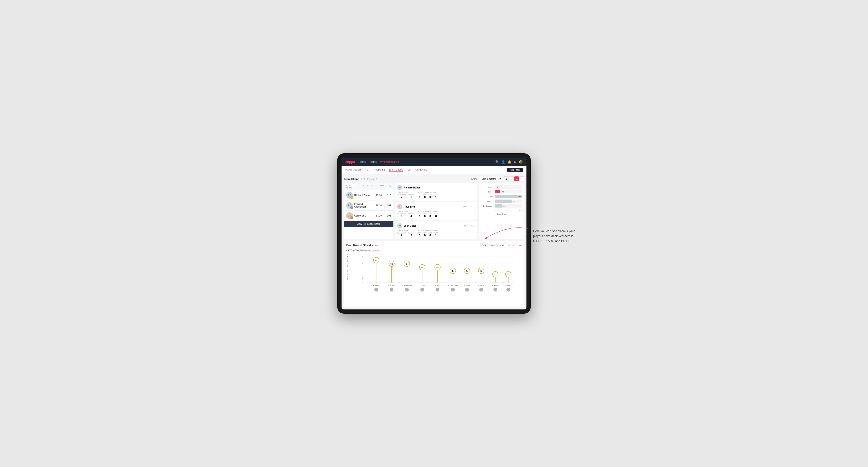 This screenshot has width=868, height=467. I want to click on bar-fill-birdies, so click(497, 192).